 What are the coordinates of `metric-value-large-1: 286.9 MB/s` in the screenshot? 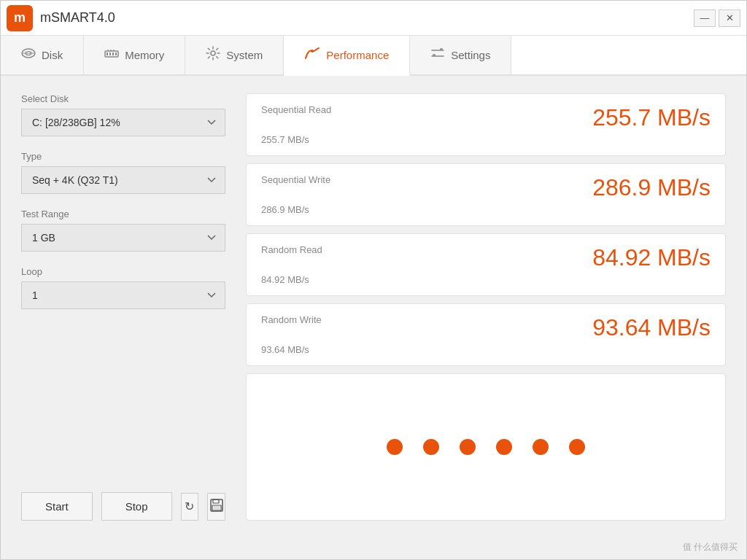 It's located at (651, 188).